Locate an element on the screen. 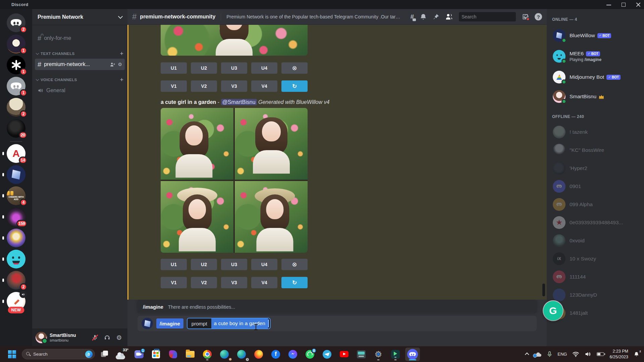 Image resolution: width=644 pixels, height=362 pixels. discord-taskbar-button is located at coordinates (413, 354).